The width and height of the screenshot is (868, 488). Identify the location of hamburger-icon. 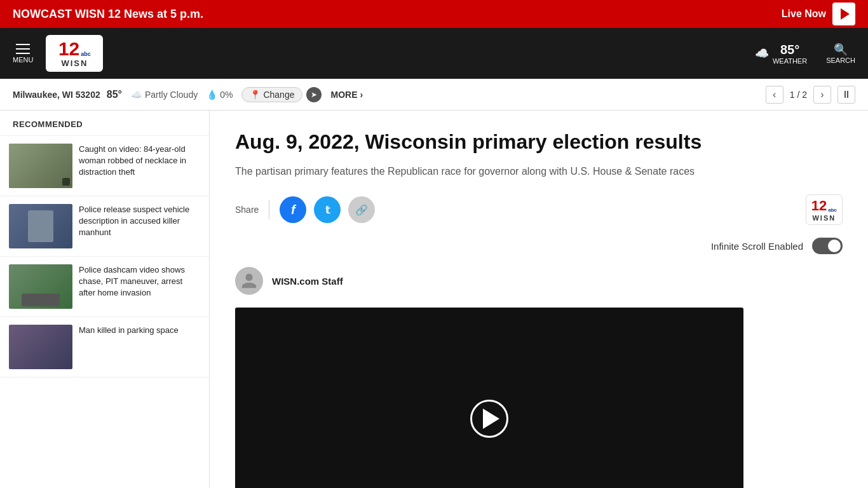
(23, 49).